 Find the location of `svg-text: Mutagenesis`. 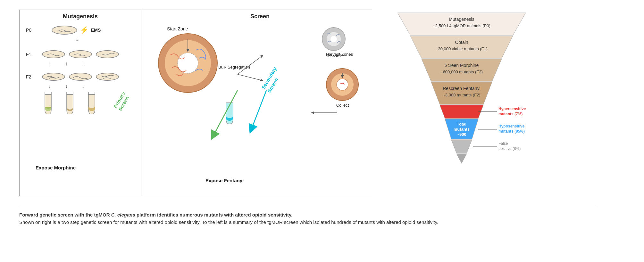

svg-text: Mutagenesis is located at coordinates (462, 19).